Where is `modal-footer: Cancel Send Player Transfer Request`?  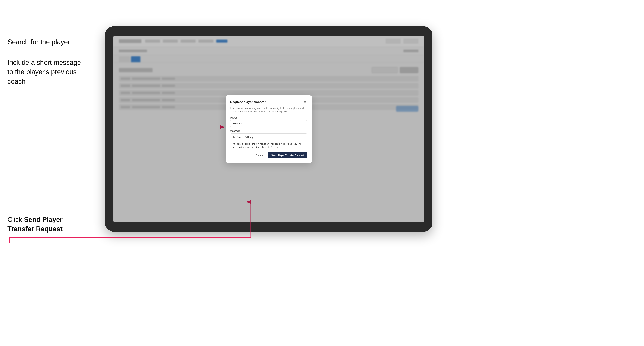 modal-footer: Cancel Send Player Transfer Request is located at coordinates (268, 155).